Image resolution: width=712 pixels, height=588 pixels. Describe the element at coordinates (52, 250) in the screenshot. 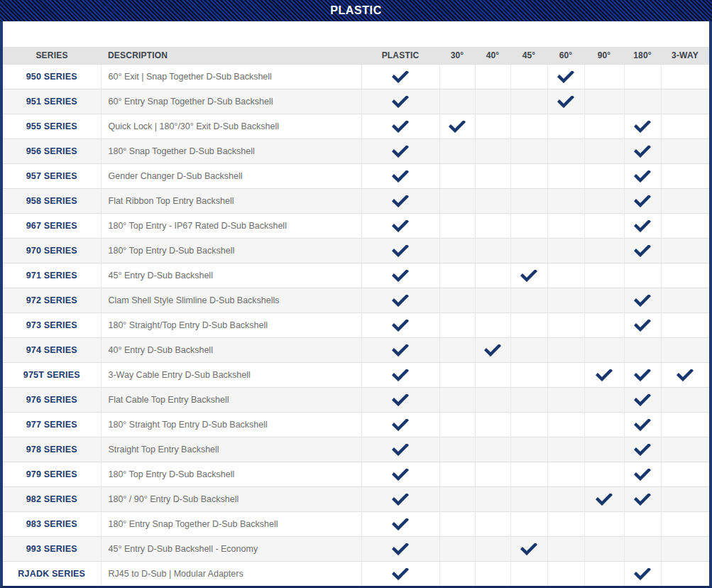

I see `series-link: 970 SERIES` at that location.